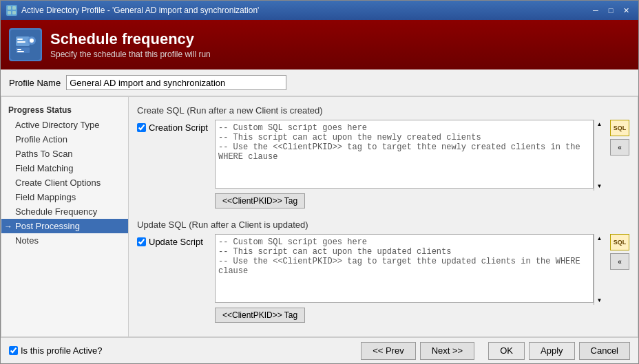 The image size is (639, 364). What do you see at coordinates (320, 45) in the screenshot?
I see `header-section: Schedule frequency Specify the schedule …` at bounding box center [320, 45].